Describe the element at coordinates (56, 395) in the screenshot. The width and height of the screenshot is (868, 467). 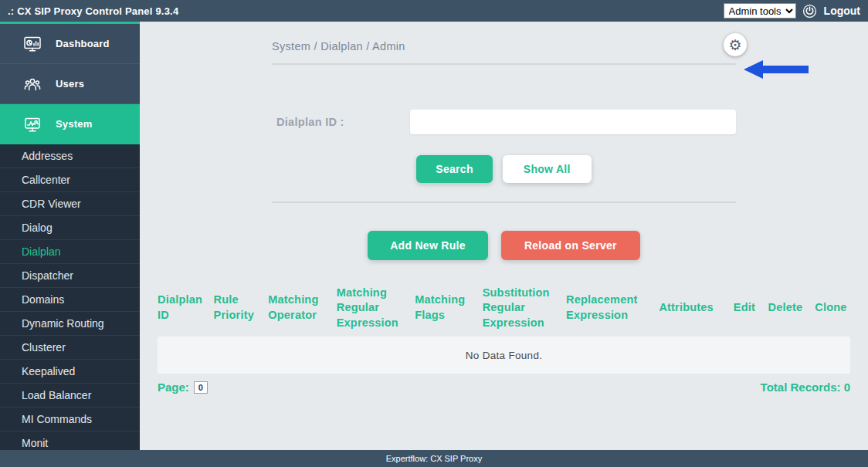
I see `sidebar-item-label: Load Balancer` at that location.